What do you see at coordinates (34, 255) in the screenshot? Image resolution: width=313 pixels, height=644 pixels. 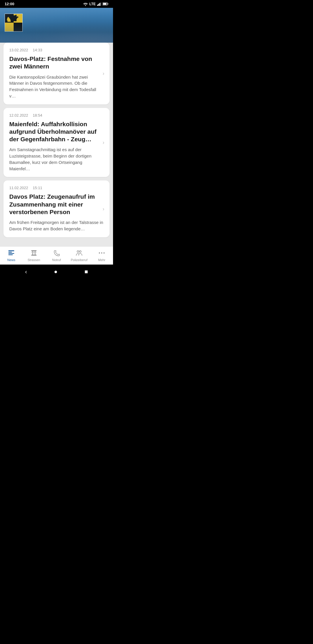 I see `nav-item-strassen: Strassen` at bounding box center [34, 255].